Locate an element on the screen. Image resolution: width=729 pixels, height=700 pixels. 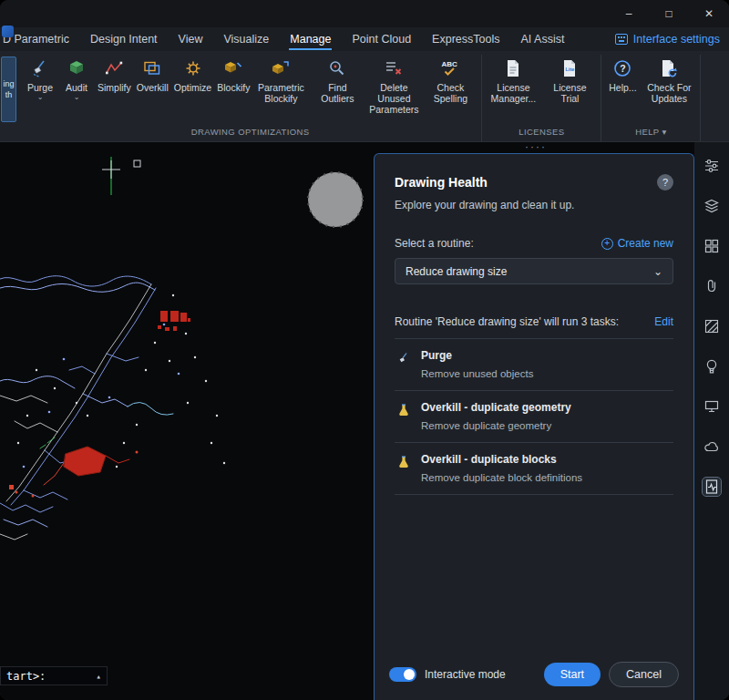
app-icon is located at coordinates (7, 31).